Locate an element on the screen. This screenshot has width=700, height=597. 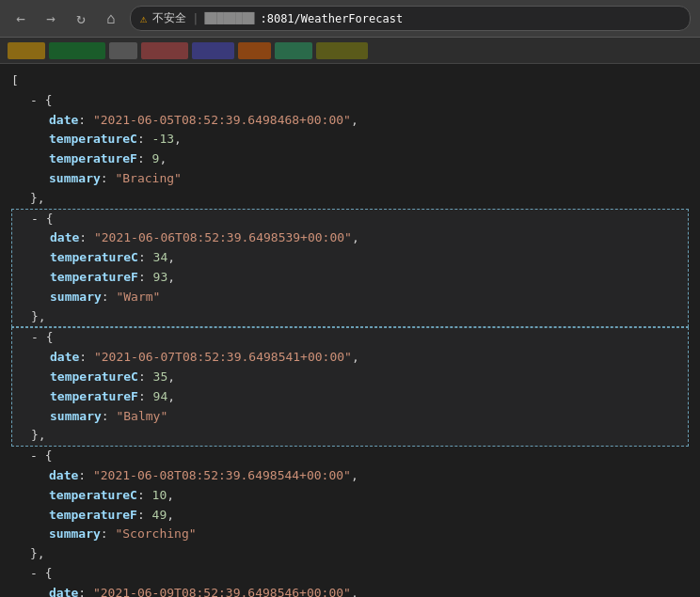
item-3-summary: summary: "Balmy" is located at coordinates (350, 417).